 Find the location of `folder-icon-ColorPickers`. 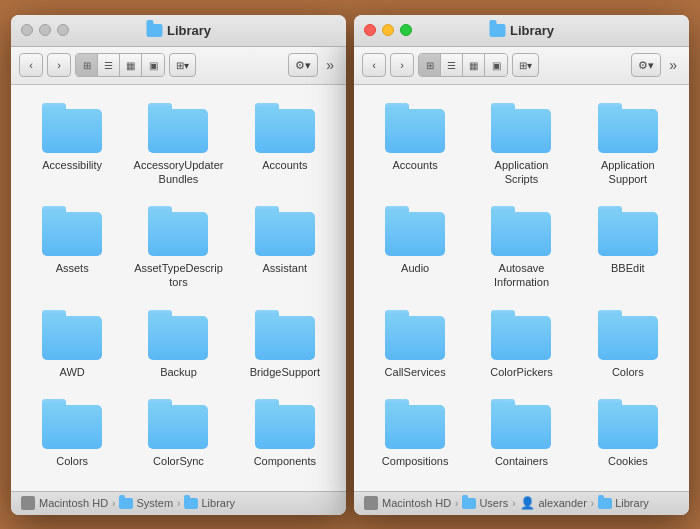

folder-icon-ColorPickers is located at coordinates (521, 335).